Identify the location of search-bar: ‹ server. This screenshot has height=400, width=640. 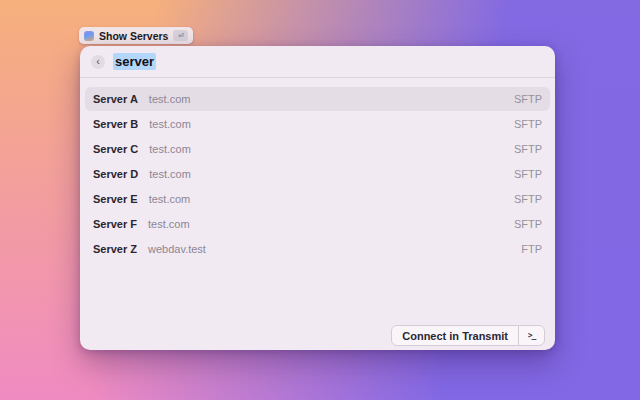
(318, 62).